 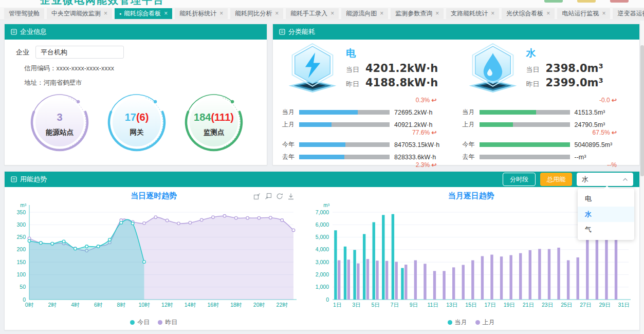 I want to click on svg-text: 15日, so click(x=471, y=305).